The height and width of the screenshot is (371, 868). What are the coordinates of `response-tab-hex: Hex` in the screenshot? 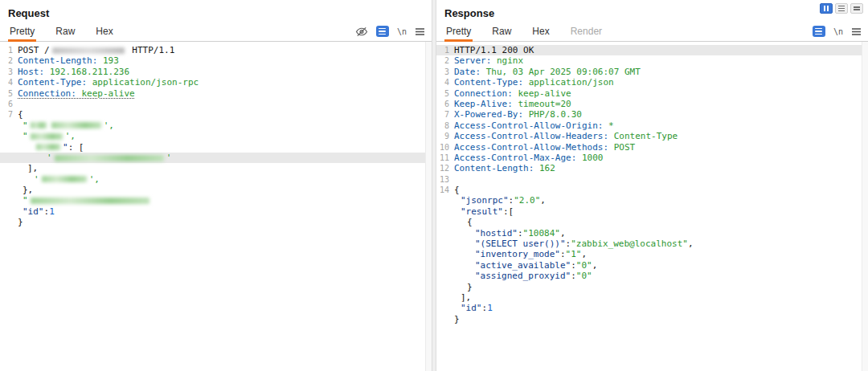 It's located at (540, 31).